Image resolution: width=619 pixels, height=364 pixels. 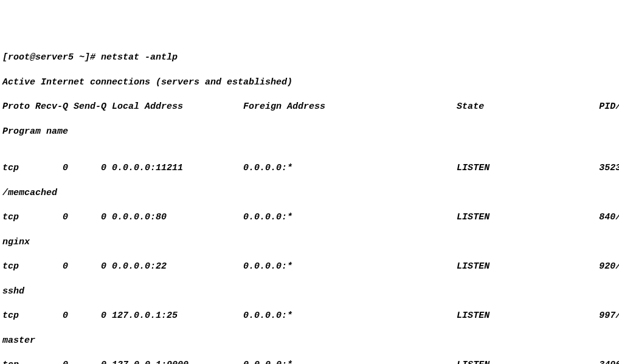 What do you see at coordinates (310, 58) in the screenshot?
I see `shell-prompt: [root@server5 ~]# netstat -antlp` at bounding box center [310, 58].